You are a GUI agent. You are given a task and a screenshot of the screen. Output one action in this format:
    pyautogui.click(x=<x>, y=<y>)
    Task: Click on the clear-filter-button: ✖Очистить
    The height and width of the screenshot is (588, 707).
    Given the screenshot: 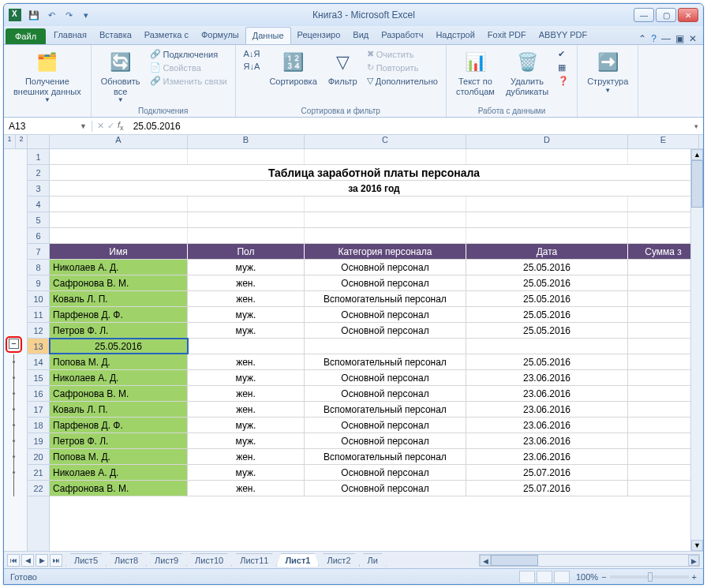 What is the action you would take?
    pyautogui.click(x=402, y=54)
    